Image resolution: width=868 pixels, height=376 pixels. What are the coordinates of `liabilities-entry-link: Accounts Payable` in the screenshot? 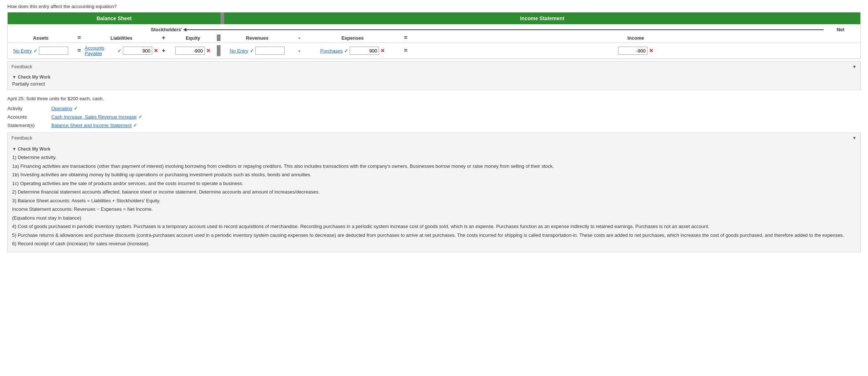 It's located at (101, 51).